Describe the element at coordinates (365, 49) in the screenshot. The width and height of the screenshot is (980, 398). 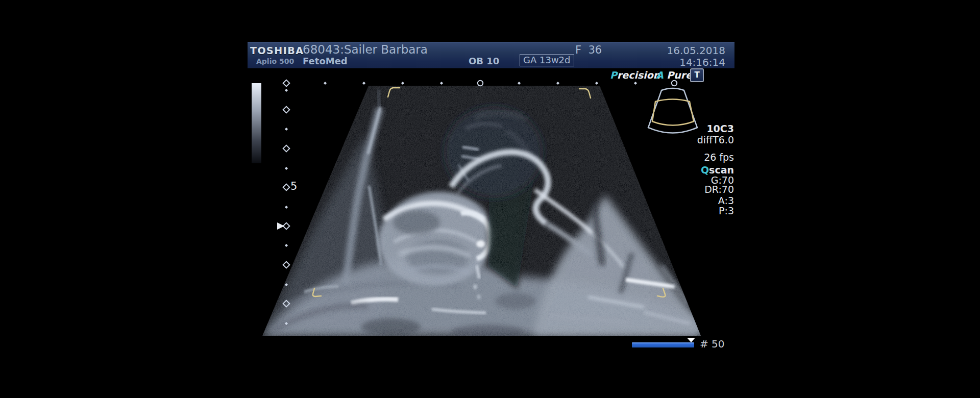
I see `patient-id-name: 68043:Sailer Barbara` at that location.